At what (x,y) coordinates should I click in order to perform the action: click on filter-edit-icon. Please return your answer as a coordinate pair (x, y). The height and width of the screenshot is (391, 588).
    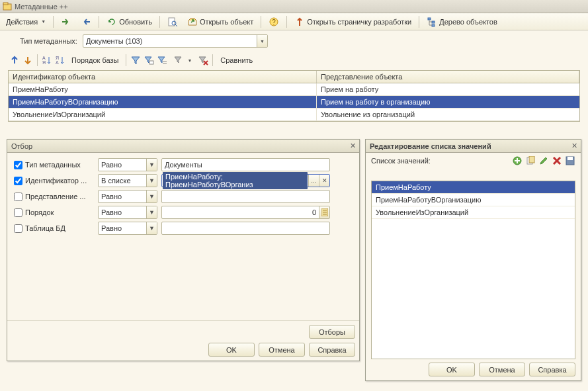
    Looking at the image, I should click on (149, 60).